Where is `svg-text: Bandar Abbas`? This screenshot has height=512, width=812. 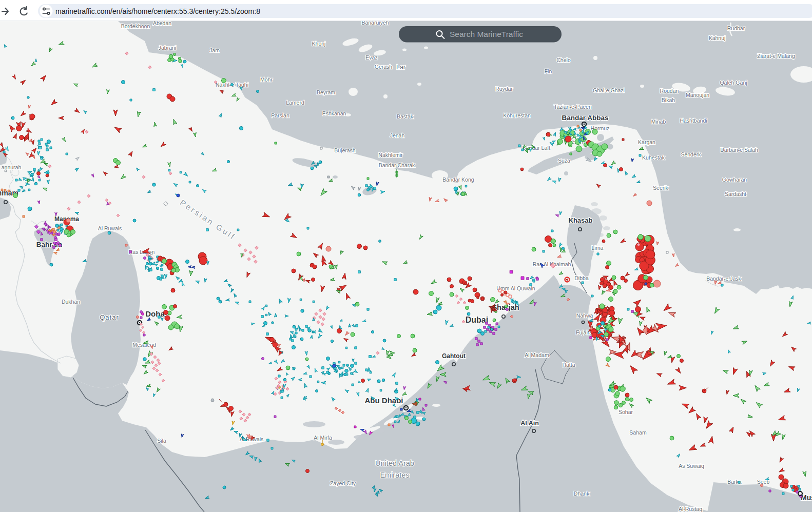
svg-text: Bandar Abbas is located at coordinates (585, 118).